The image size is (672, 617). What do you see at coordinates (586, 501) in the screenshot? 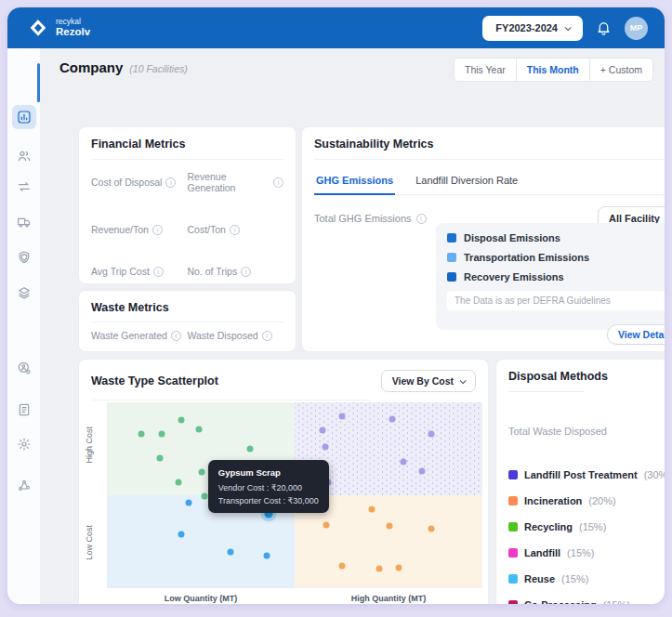
I see `disposal-legend-item: Incineration(20%)` at bounding box center [586, 501].